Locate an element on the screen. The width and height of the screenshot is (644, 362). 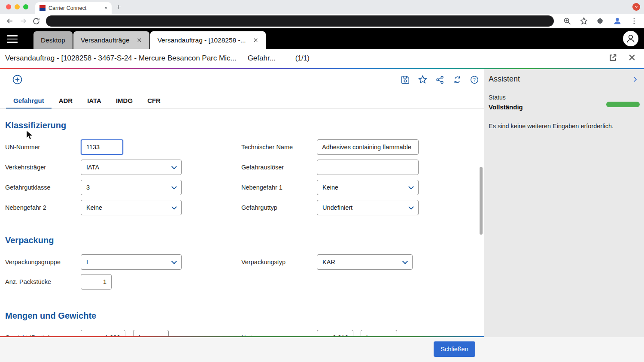
status-label: Status is located at coordinates (497, 97).